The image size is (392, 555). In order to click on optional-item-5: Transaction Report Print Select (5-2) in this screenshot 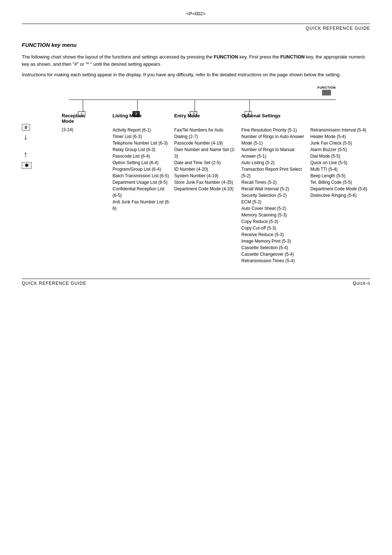, I will do `click(274, 173)`.